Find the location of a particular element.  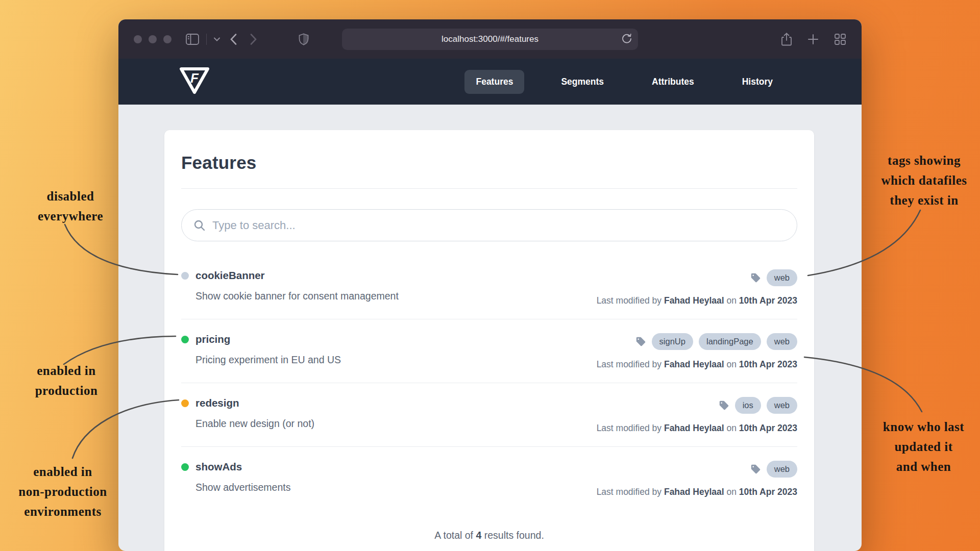

app-navbar: F Features Segments Attributes History is located at coordinates (490, 82).